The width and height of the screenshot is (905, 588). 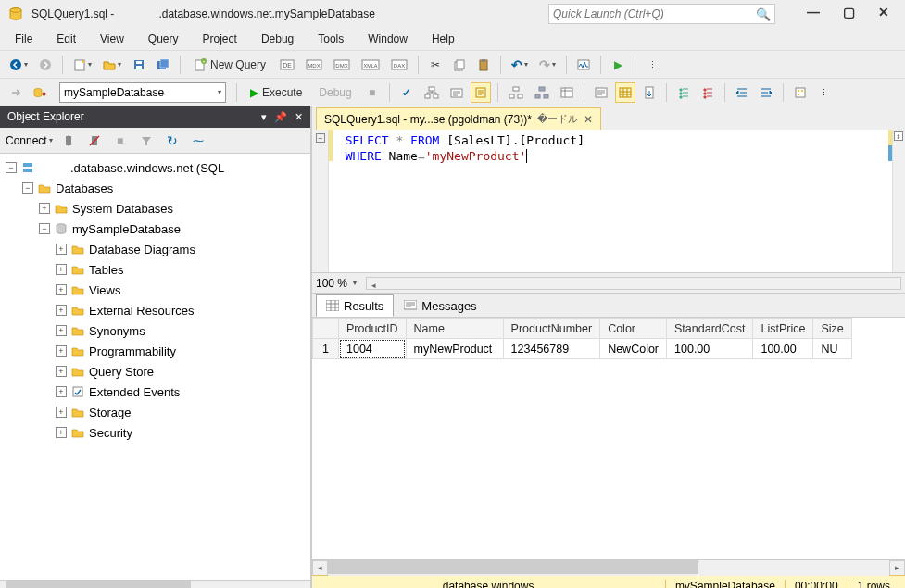 I want to click on quick-launch-input, so click(x=654, y=14).